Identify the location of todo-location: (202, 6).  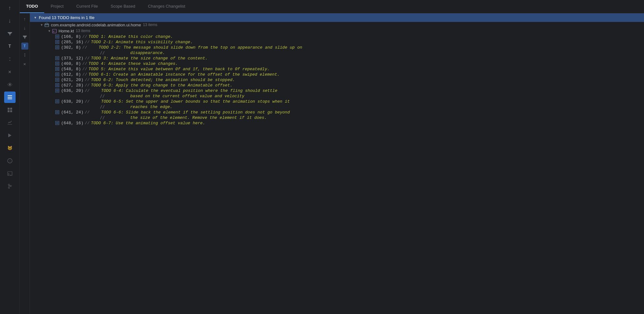
(72, 91).